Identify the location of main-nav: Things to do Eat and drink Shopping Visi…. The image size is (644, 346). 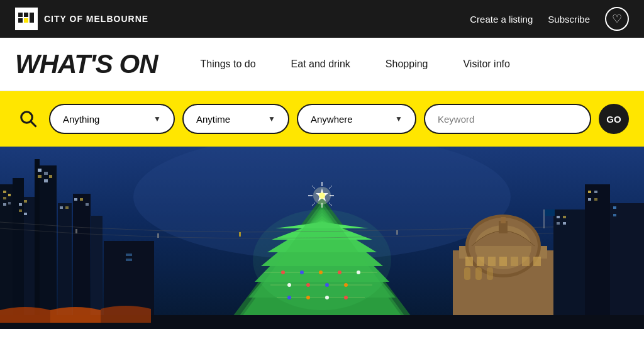
(355, 64).